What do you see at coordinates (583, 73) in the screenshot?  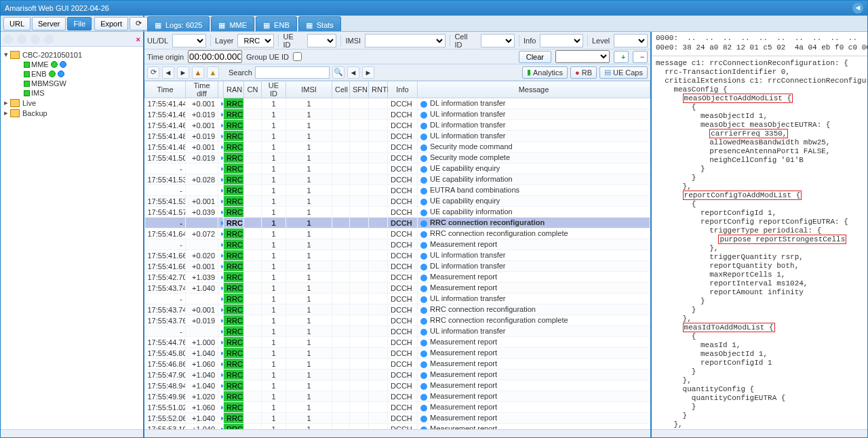 I see `rb-button: ●RB` at bounding box center [583, 73].